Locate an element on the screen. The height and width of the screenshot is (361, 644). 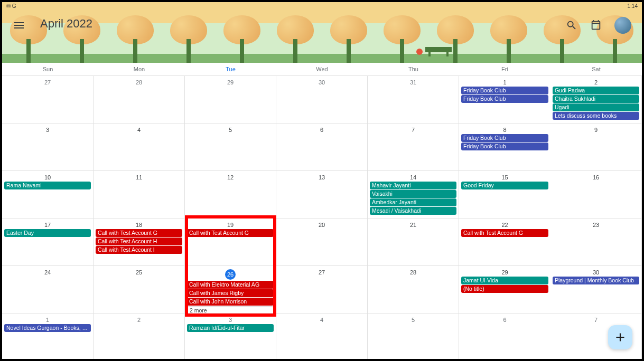
day-number: 6 is located at coordinates (505, 319).